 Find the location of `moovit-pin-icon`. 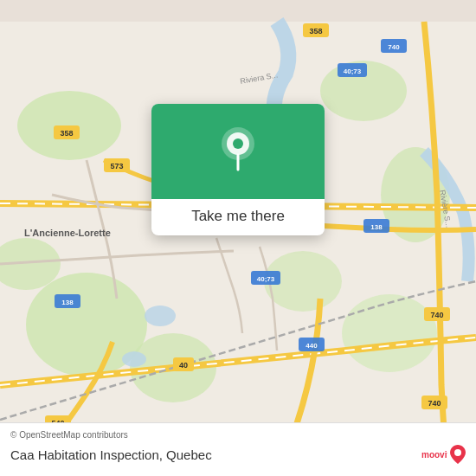

moovit-pin-icon is located at coordinates (458, 454).